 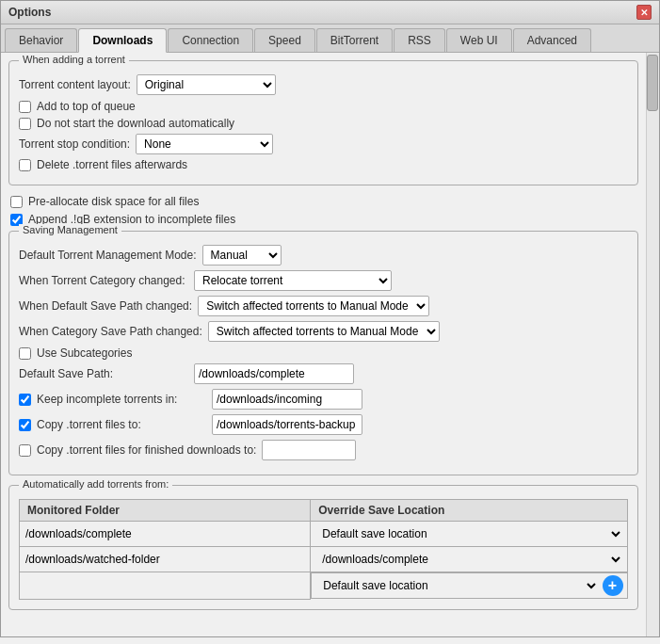 I want to click on copy-torrent-label: Copy .torrent files to:, so click(x=121, y=425).